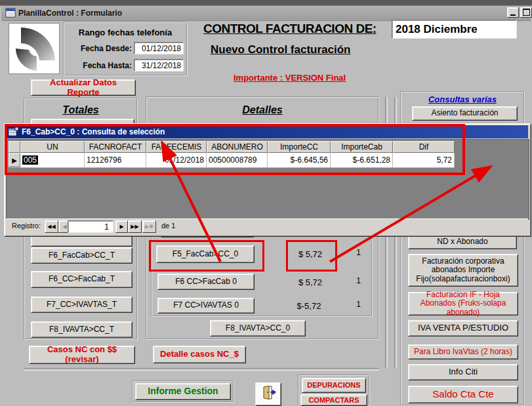 This screenshot has width=532, height=406. I want to click on form-title-bar: PlanillaControl : Formulario, so click(266, 13).